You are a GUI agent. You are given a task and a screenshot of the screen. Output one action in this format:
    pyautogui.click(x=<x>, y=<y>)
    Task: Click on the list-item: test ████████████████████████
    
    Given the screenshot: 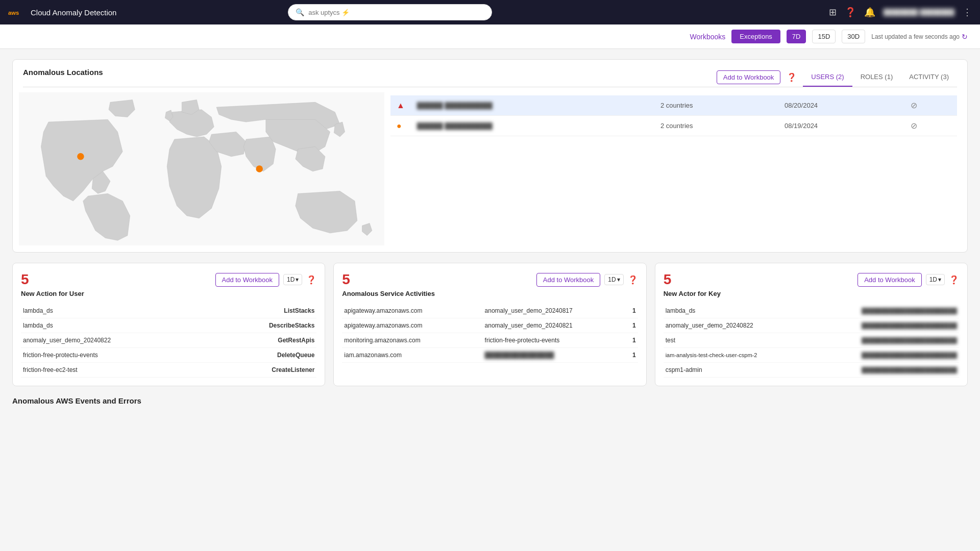 What is the action you would take?
    pyautogui.click(x=812, y=341)
    